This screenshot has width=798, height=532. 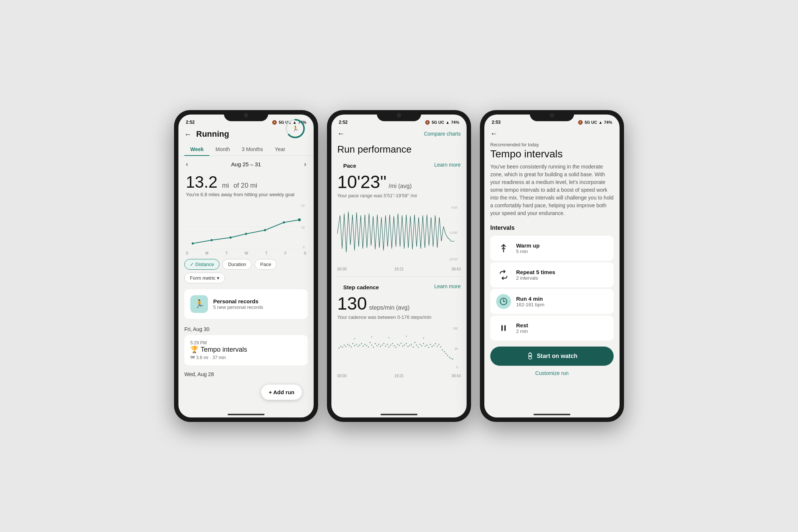 What do you see at coordinates (246, 187) in the screenshot?
I see `stats-section: 13.2 mi of 20 mi You're 6.8 miles away f…` at bounding box center [246, 187].